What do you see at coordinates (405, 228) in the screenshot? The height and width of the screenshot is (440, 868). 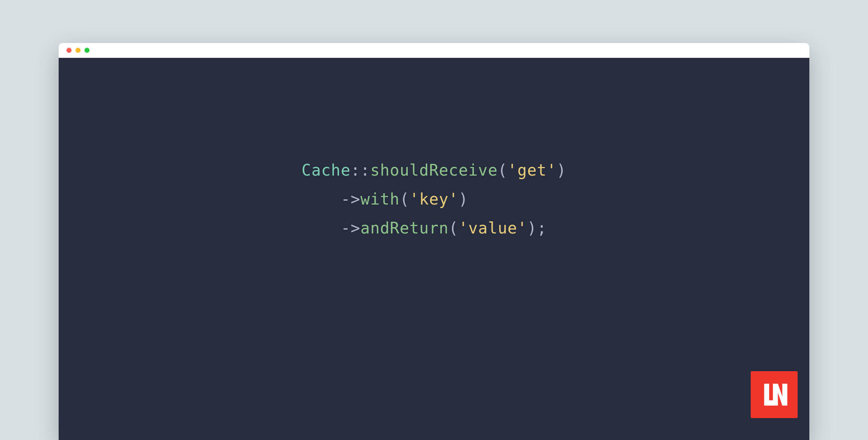 I see `method-token: andReturn` at bounding box center [405, 228].